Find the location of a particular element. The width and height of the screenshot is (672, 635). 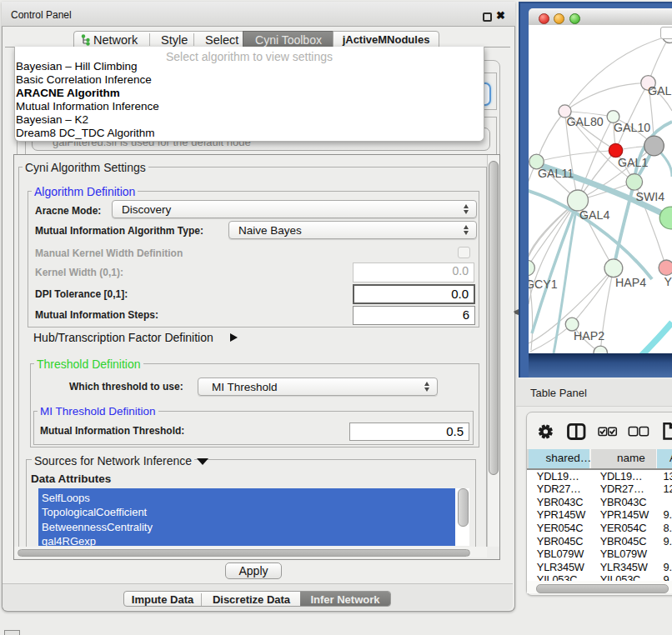

svg-text: GAL is located at coordinates (659, 91).